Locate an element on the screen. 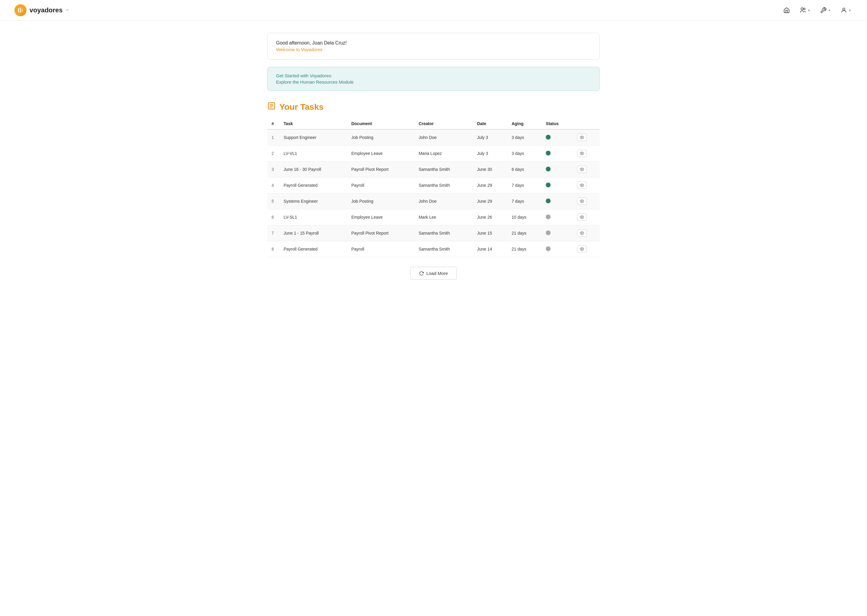  section-title: Your Tasks is located at coordinates (301, 107).